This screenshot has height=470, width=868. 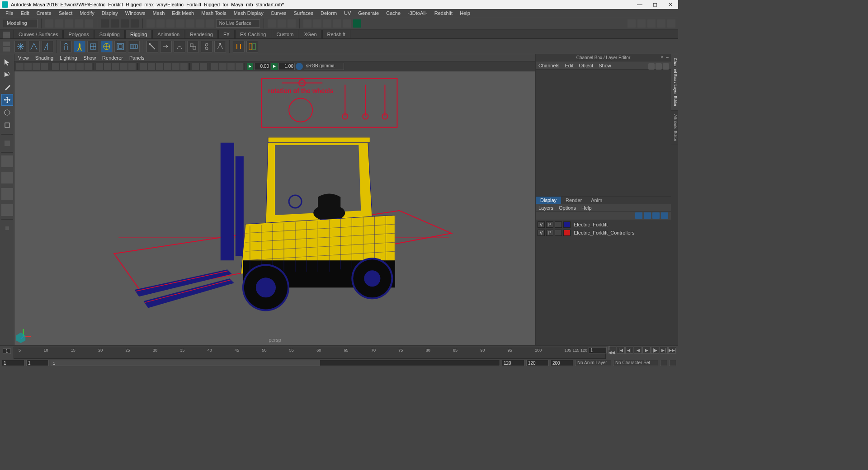 What do you see at coordinates (513, 363) in the screenshot?
I see `range-end-a` at bounding box center [513, 363].